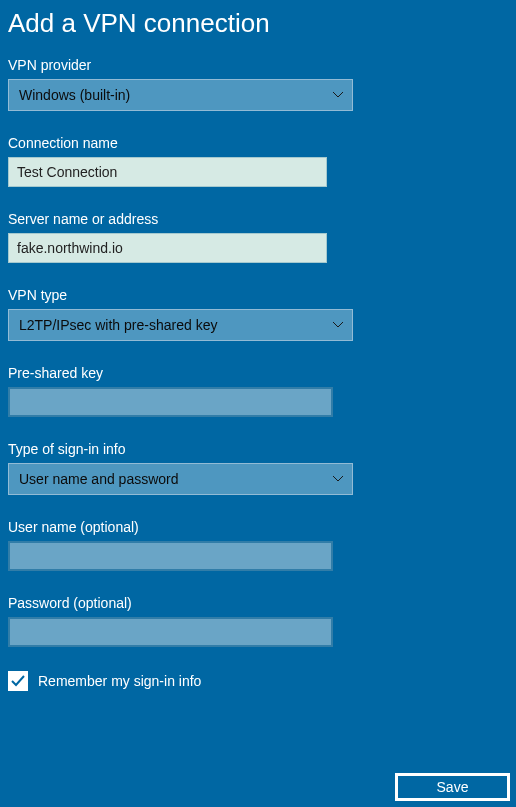  What do you see at coordinates (258, 143) in the screenshot?
I see `connection-name-label: Connection name` at bounding box center [258, 143].